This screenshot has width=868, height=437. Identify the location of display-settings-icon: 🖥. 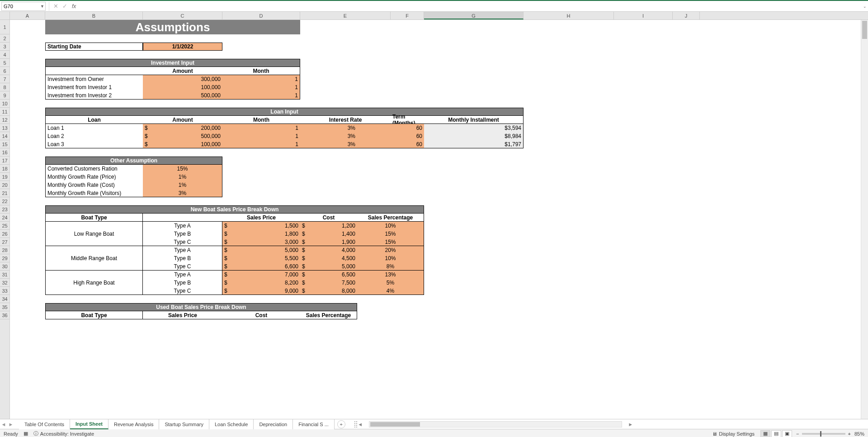
(714, 434).